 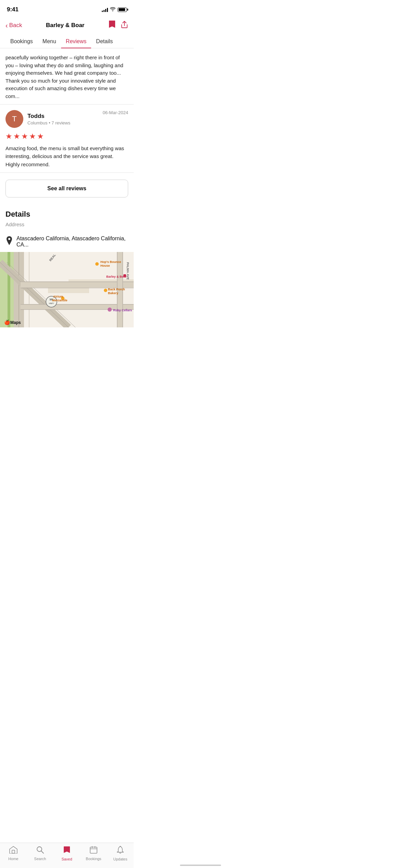 What do you see at coordinates (67, 26) in the screenshot?
I see `header: ‹ Back Barley & Boar` at bounding box center [67, 26].